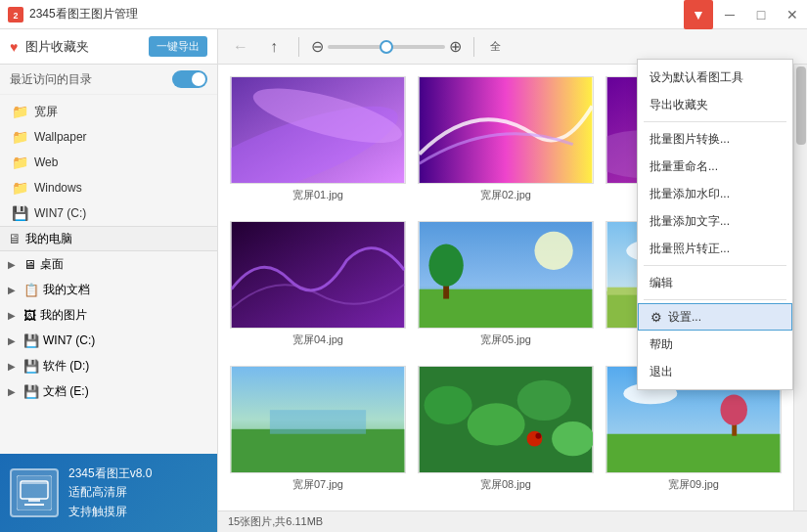  Describe the element at coordinates (690, 194) in the screenshot. I see `menu-label: 批量添加水印...` at that location.